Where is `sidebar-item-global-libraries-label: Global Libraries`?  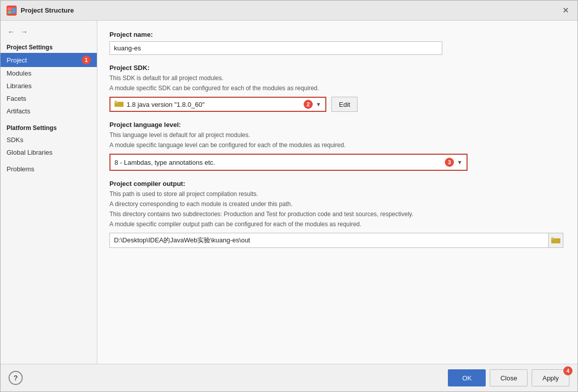 sidebar-item-global-libraries-label: Global Libraries is located at coordinates (29, 152).